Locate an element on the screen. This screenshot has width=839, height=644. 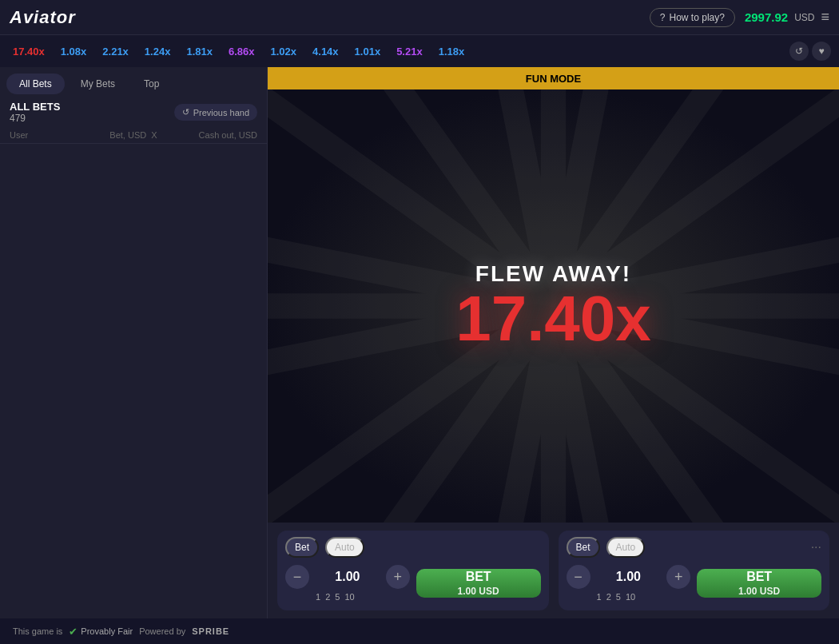
tab-bet-1: Bet is located at coordinates (302, 547).